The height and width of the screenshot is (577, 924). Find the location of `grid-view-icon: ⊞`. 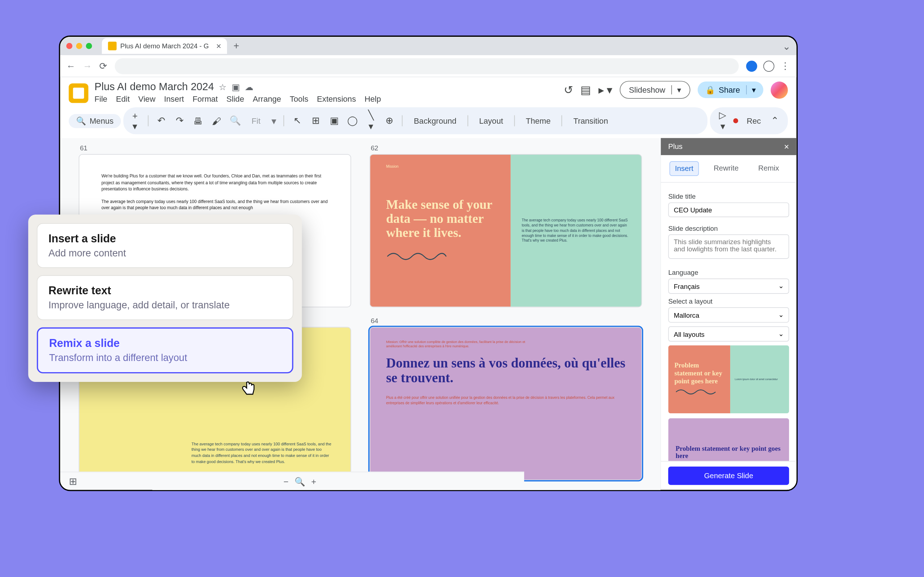

grid-view-icon: ⊞ is located at coordinates (73, 481).